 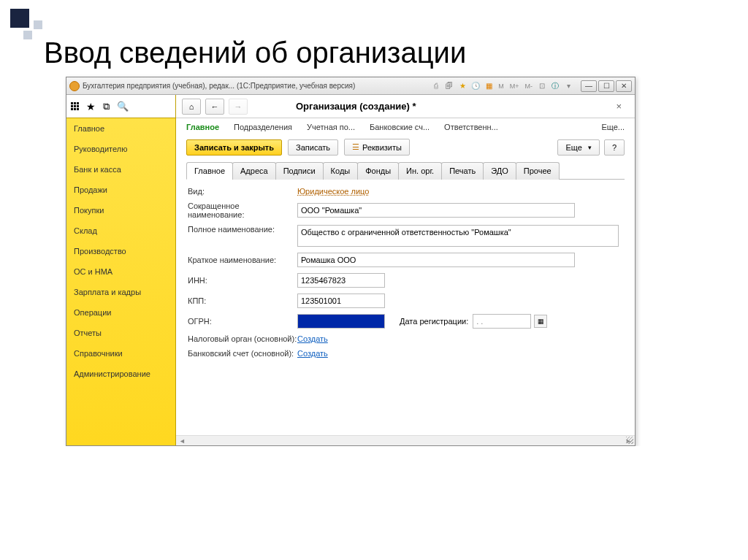 I want to click on save-button: Записать, so click(x=313, y=147).